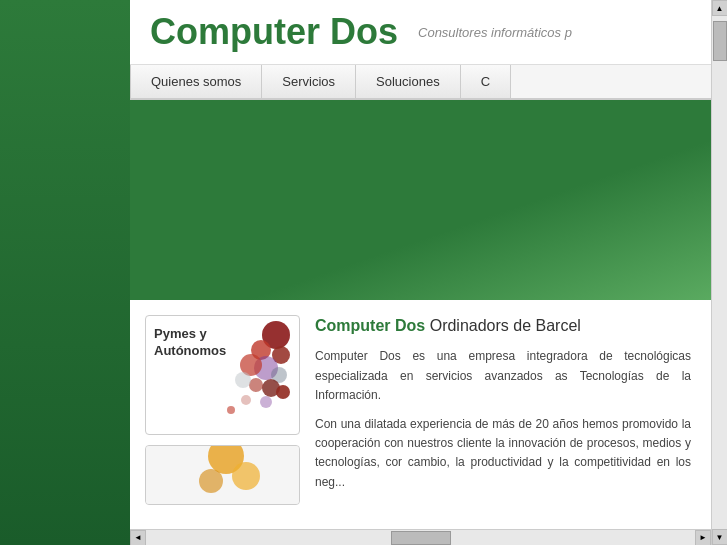 The image size is (727, 545). Describe the element at coordinates (719, 272) in the screenshot. I see `vertical-scrollbar: ▲ ▼` at that location.